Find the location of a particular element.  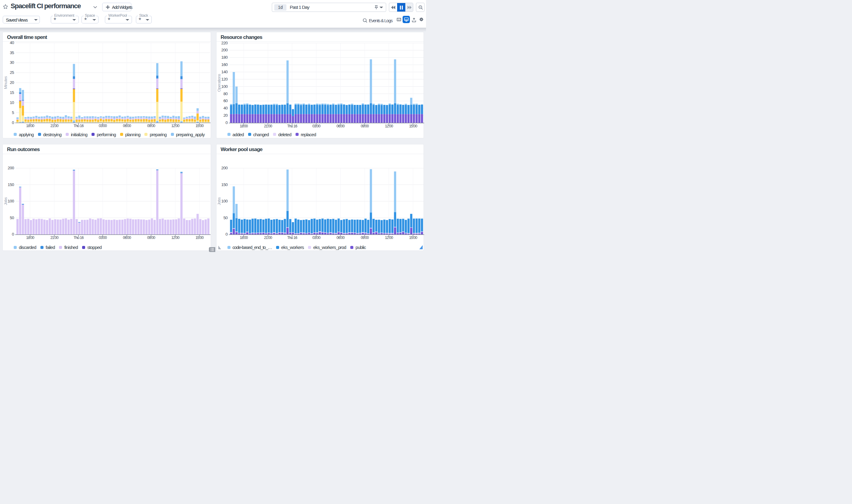

svg-text: 5 is located at coordinates (13, 113).